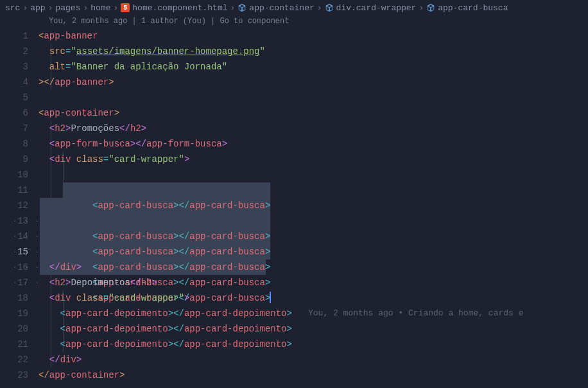 The height and width of the screenshot is (388, 588). Describe the element at coordinates (14, 128) in the screenshot. I see `line-number: 7` at that location.